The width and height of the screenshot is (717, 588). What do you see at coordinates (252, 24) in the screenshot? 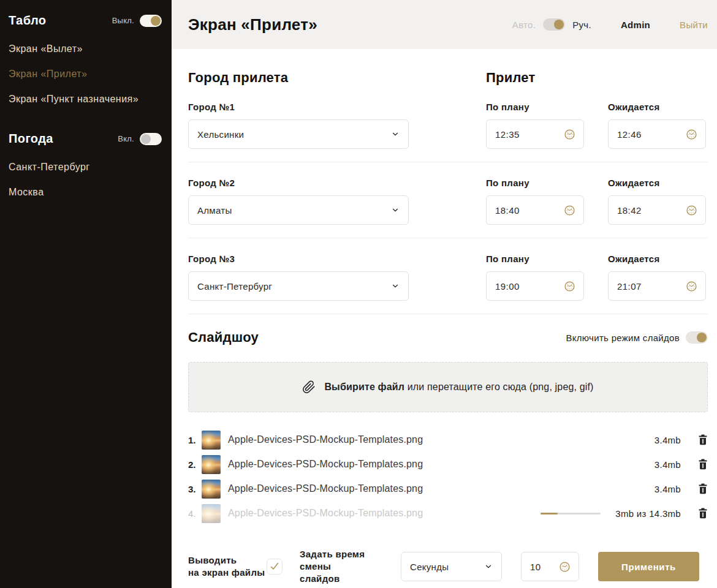
I see `page-title: Экран «Прилет»` at bounding box center [252, 24].